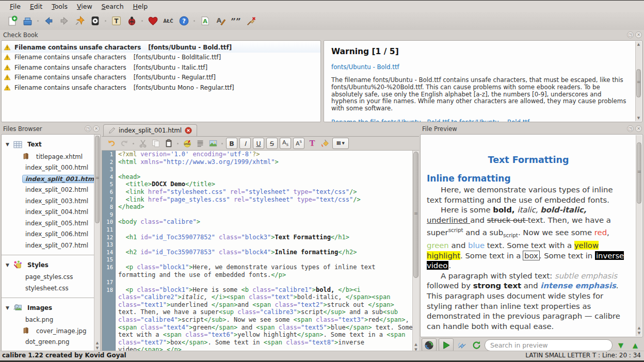  I want to click on fill-color-button, so click(325, 143).